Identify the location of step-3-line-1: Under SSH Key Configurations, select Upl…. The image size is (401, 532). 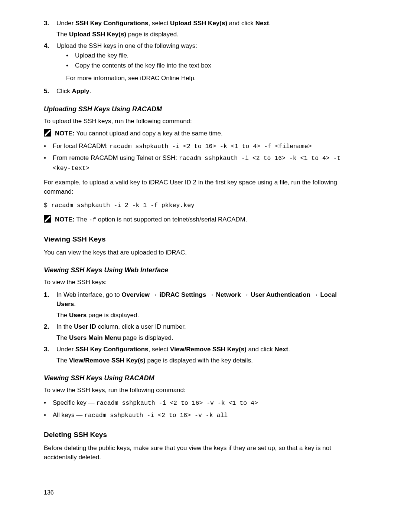
(207, 23).